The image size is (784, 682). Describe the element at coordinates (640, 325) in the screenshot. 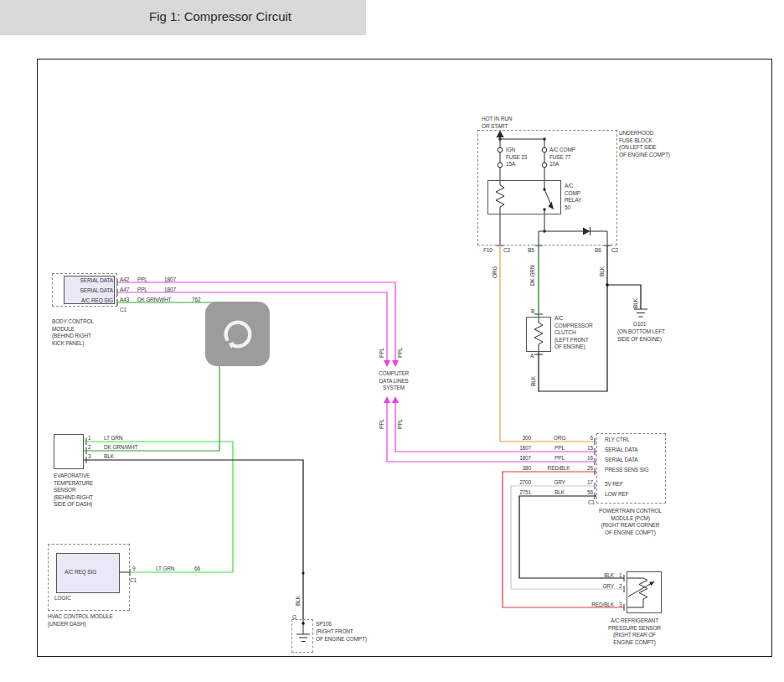

I see `g101-label: G101` at that location.